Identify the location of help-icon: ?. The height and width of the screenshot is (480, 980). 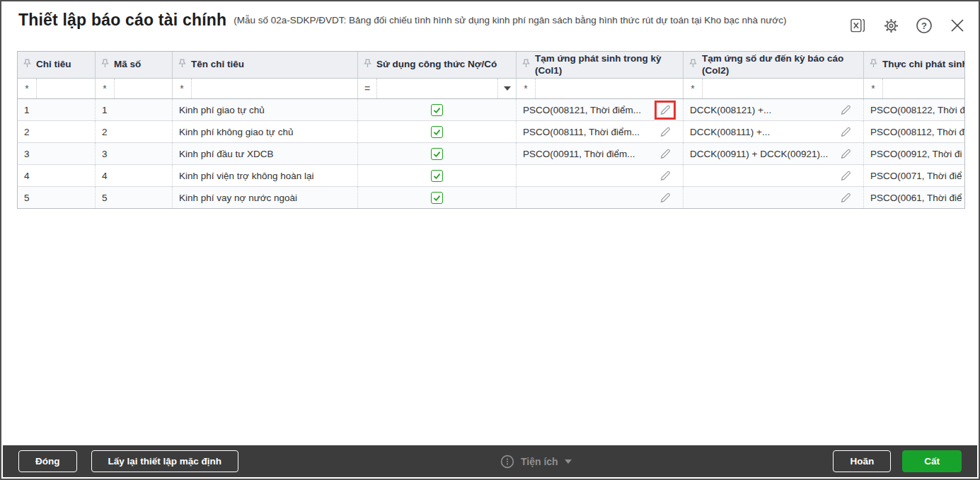
(924, 25).